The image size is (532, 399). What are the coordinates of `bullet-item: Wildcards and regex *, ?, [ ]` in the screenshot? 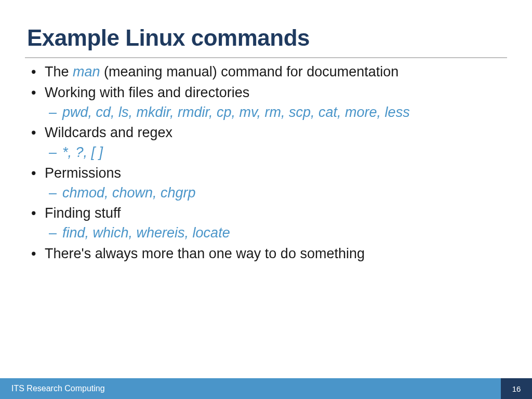 It's located at (266, 143).